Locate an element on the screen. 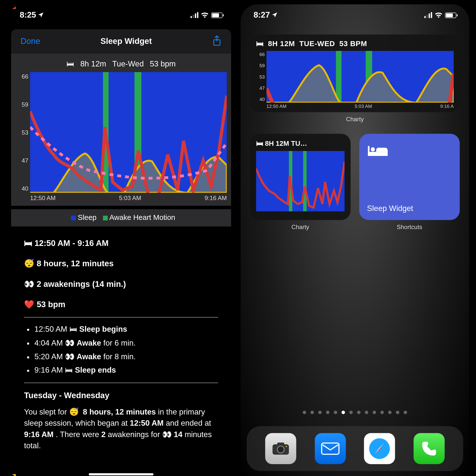 This screenshot has height=476, width=476. day-range-title: Tuesday - Wednesday is located at coordinates (121, 396).